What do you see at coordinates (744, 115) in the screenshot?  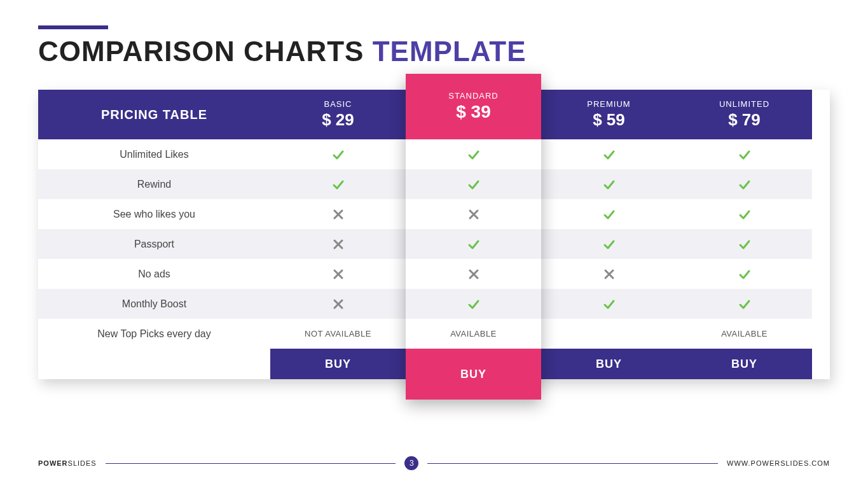 I see `plan-header-unlimited: UNLIMITED$ 79` at bounding box center [744, 115].